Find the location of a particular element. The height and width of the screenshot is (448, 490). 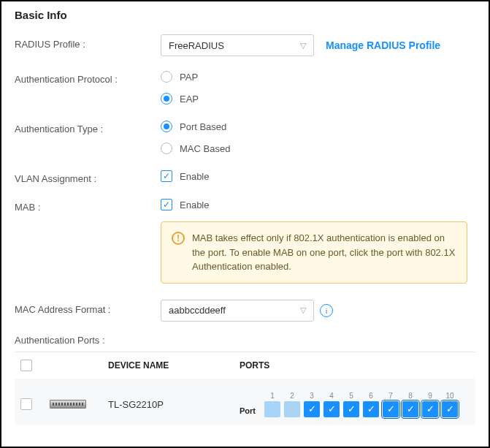

radio-mac-based-label: MAC Based is located at coordinates (204, 149).